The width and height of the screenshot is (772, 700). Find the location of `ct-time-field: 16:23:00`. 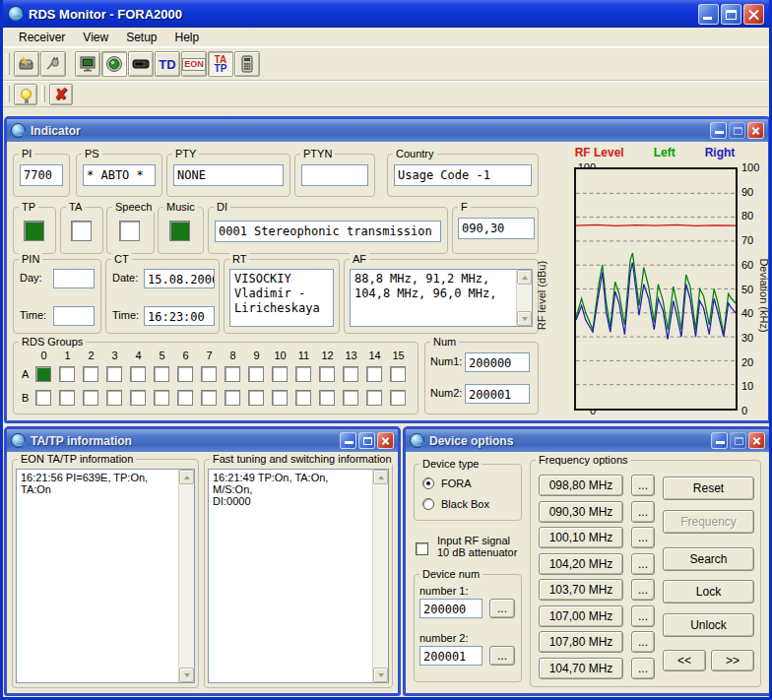

ct-time-field: 16:23:00 is located at coordinates (179, 316).